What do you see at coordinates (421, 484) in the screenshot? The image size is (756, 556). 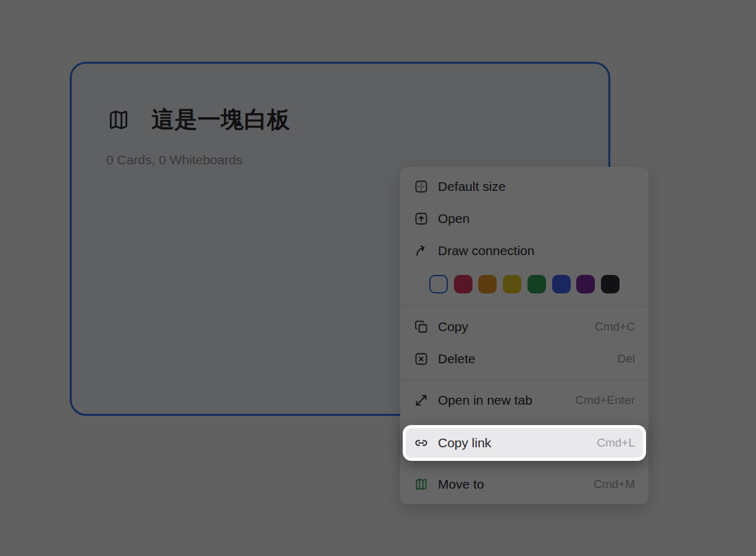 I see `move-to-map-icon` at bounding box center [421, 484].